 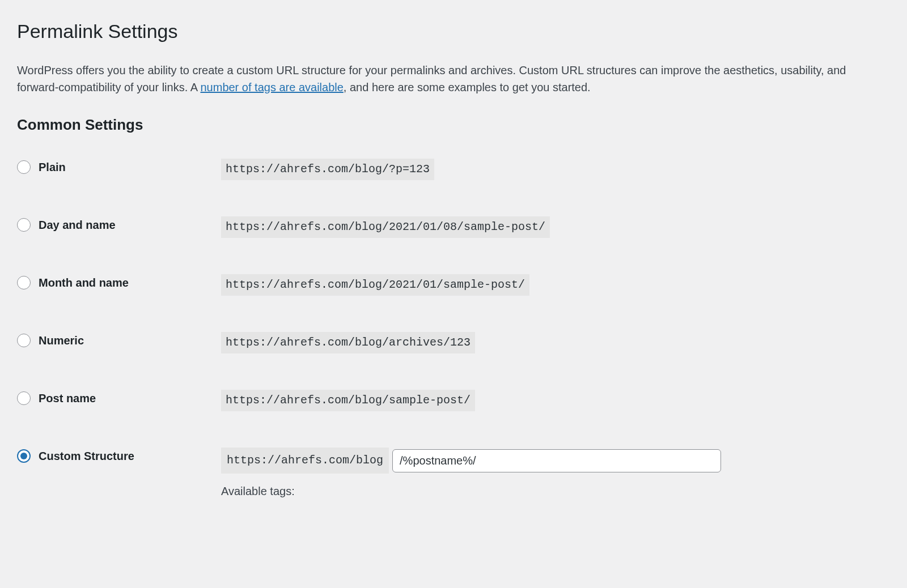 I want to click on label-plain: Plain, so click(x=52, y=167).